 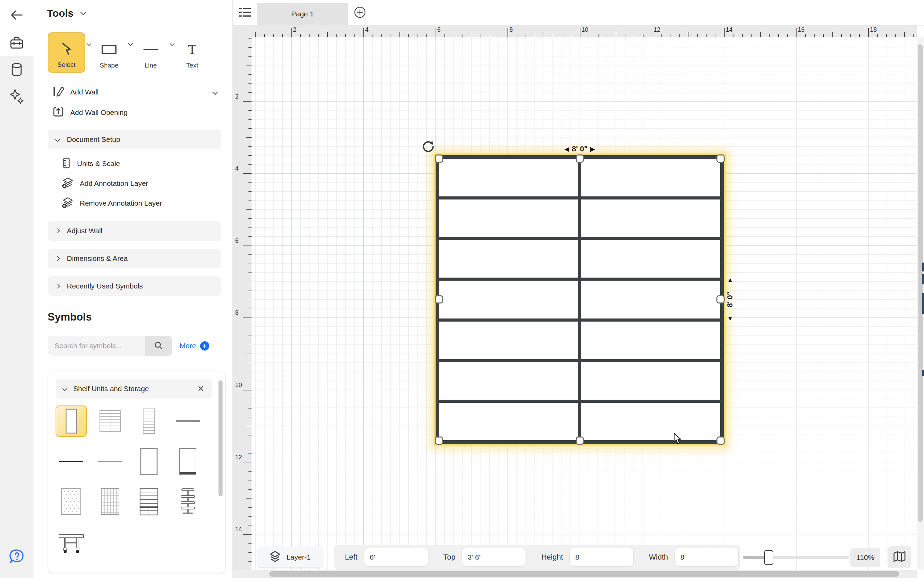 I want to click on left-field-input, so click(x=396, y=557).